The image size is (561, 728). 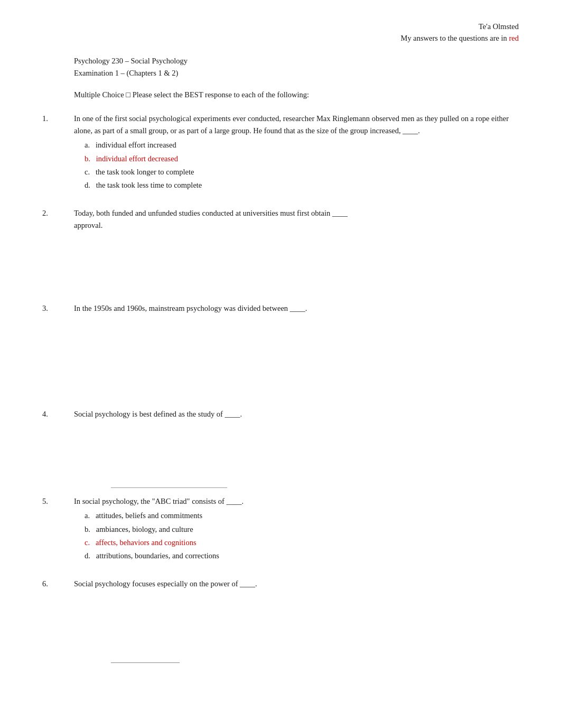 What do you see at coordinates (58, 334) in the screenshot?
I see `question-3-number: 3.` at bounding box center [58, 334].